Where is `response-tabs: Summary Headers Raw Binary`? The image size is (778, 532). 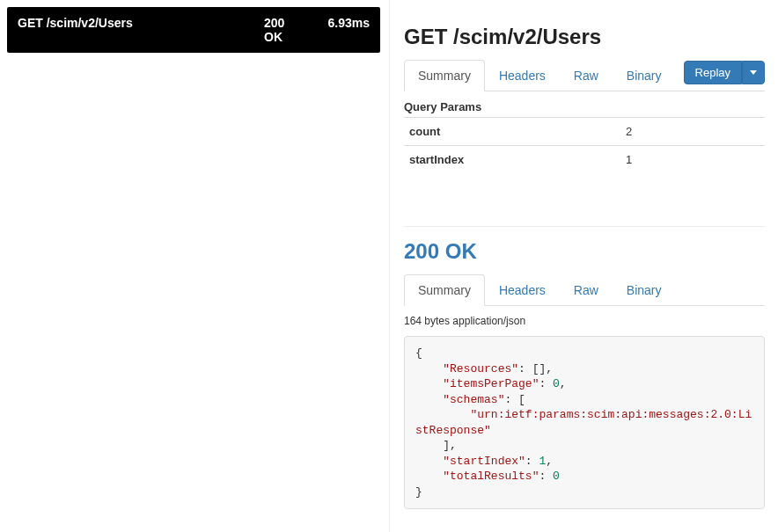
response-tabs: Summary Headers Raw Binary is located at coordinates (584, 290).